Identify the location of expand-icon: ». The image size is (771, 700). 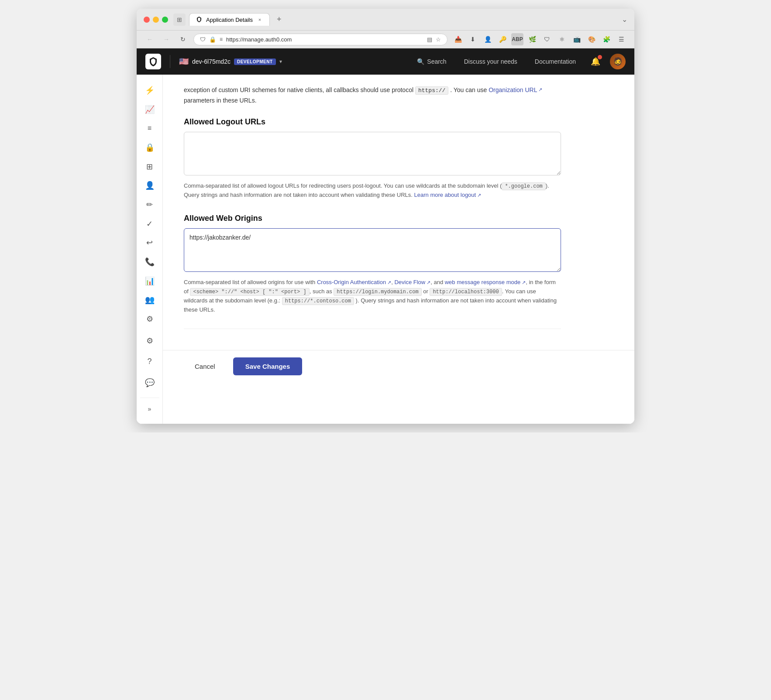
(150, 409).